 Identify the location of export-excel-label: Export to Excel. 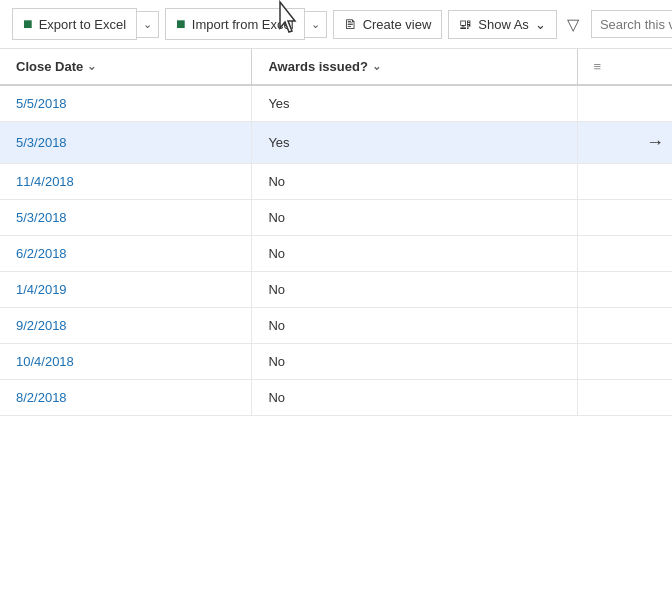
(82, 24).